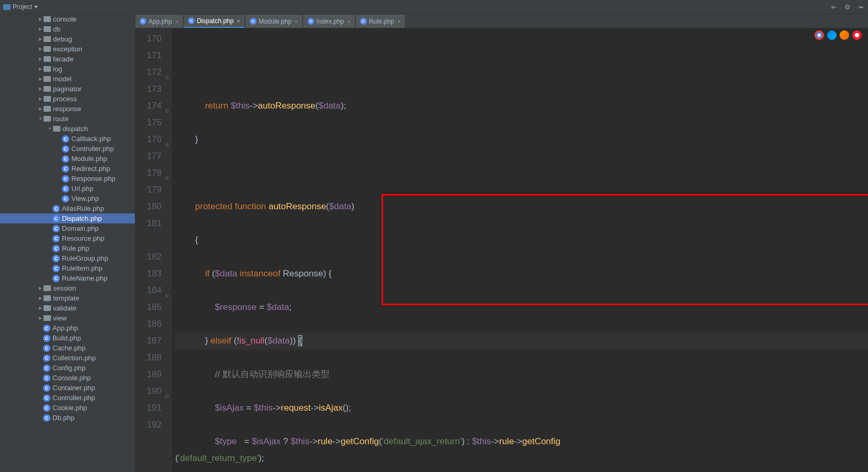 The width and height of the screenshot is (868, 472). What do you see at coordinates (67, 238) in the screenshot?
I see `tree-item: CResource.php` at bounding box center [67, 238].